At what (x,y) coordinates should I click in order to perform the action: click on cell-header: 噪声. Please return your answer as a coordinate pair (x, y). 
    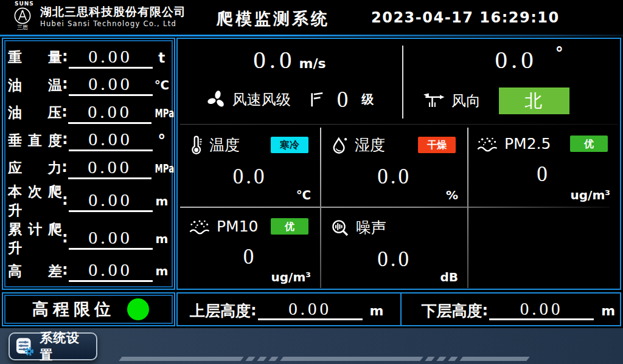
    Looking at the image, I should click on (394, 222).